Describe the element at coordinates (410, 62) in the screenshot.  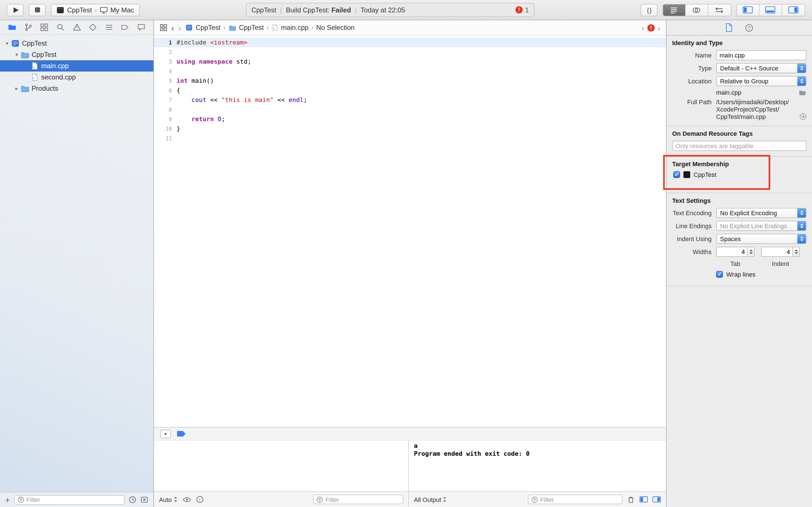
I see `code-line: 3using namespace std;` at that location.